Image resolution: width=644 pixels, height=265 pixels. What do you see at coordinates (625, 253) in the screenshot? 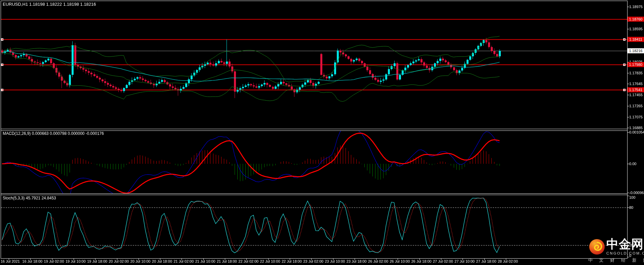
I see `watermark-domain: CNGOLD.COM.CN` at bounding box center [625, 253].